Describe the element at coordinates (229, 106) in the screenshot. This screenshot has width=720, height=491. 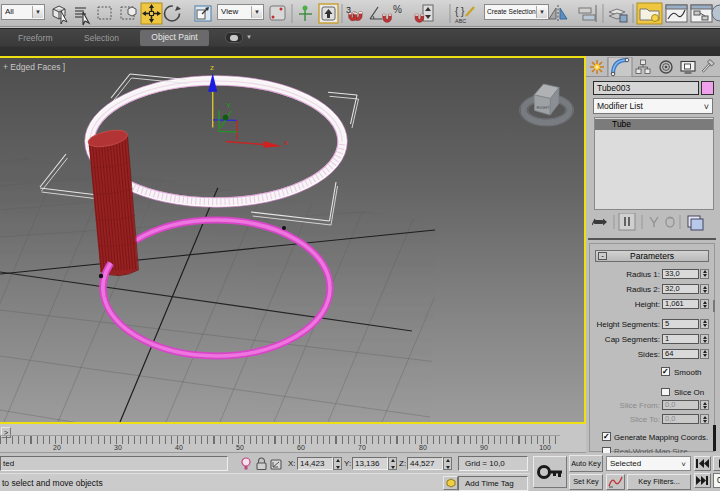
I see `svg-text: Y` at that location.